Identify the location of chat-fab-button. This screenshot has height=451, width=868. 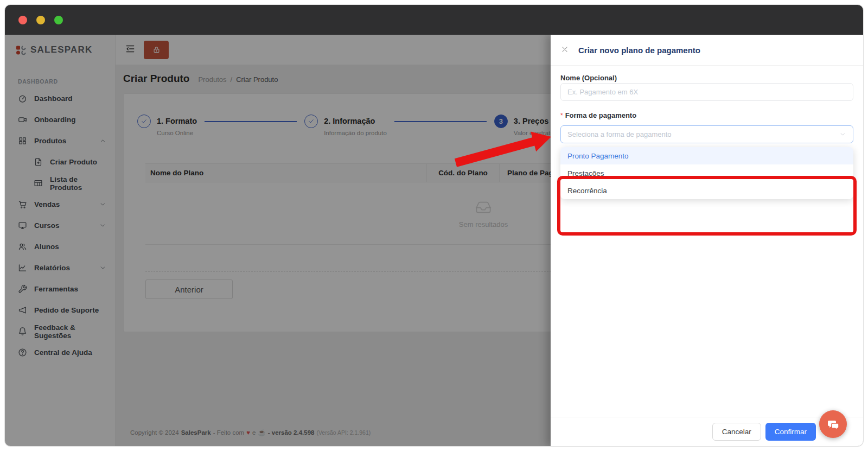
(833, 424).